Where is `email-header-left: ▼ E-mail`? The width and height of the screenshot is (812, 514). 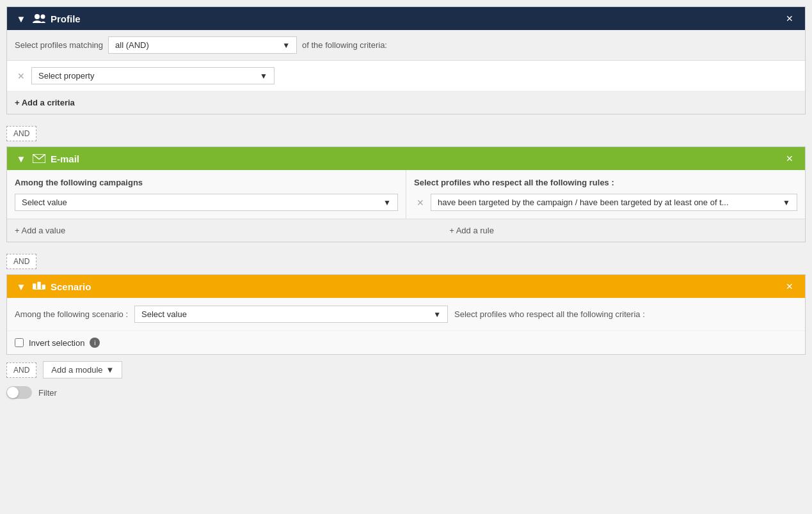
email-header-left: ▼ E-mail is located at coordinates (47, 159).